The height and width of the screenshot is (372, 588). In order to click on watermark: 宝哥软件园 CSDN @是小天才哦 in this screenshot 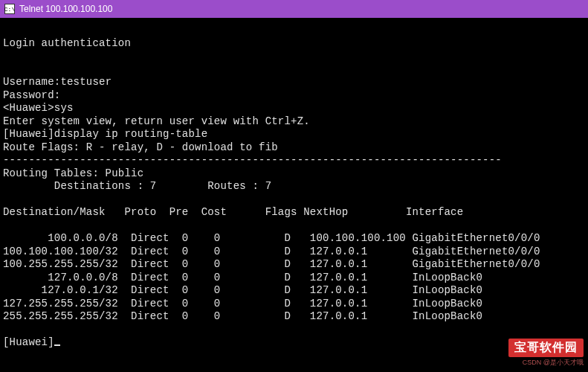, I will do `click(546, 353)`.